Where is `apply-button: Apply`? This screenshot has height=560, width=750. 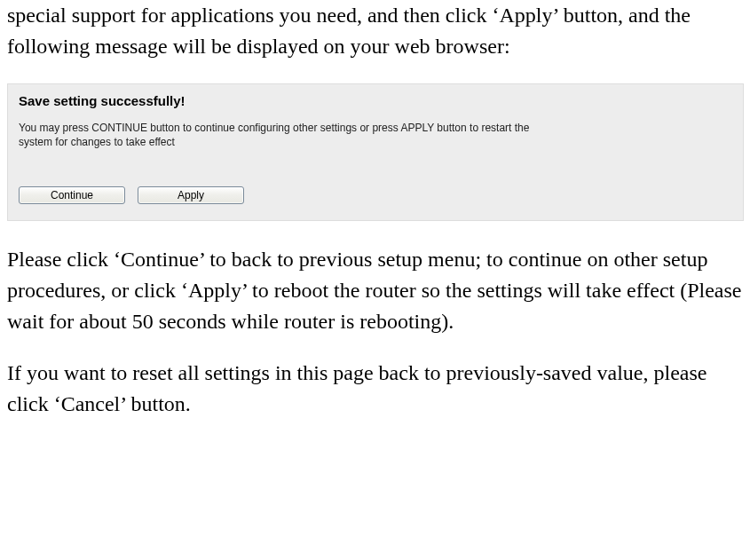 apply-button: Apply is located at coordinates (191, 195).